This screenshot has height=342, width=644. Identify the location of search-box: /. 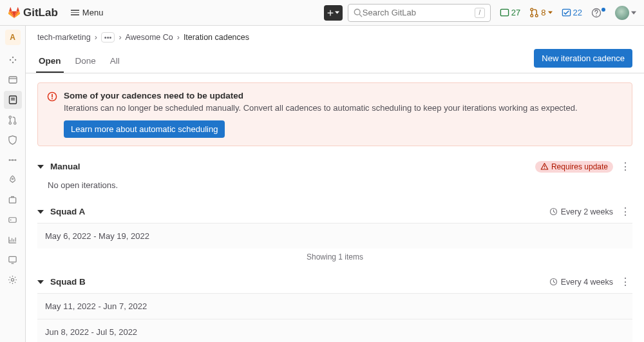
(419, 13).